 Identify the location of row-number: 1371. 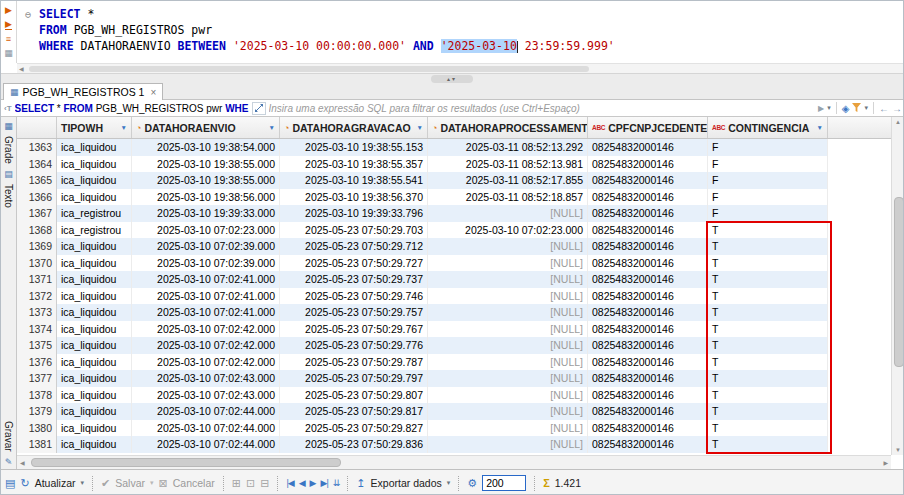
(37, 280).